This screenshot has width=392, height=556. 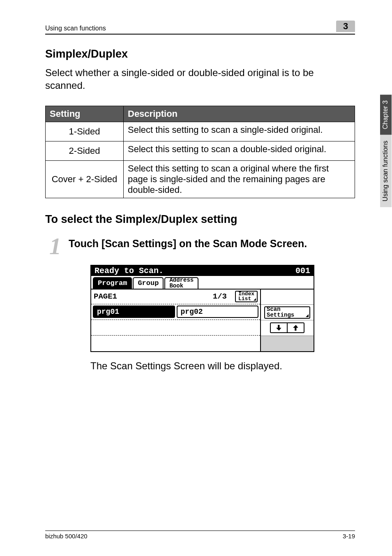 I want to click on subsection-title: To select the Simplex/Duplex setting, so click(x=200, y=220).